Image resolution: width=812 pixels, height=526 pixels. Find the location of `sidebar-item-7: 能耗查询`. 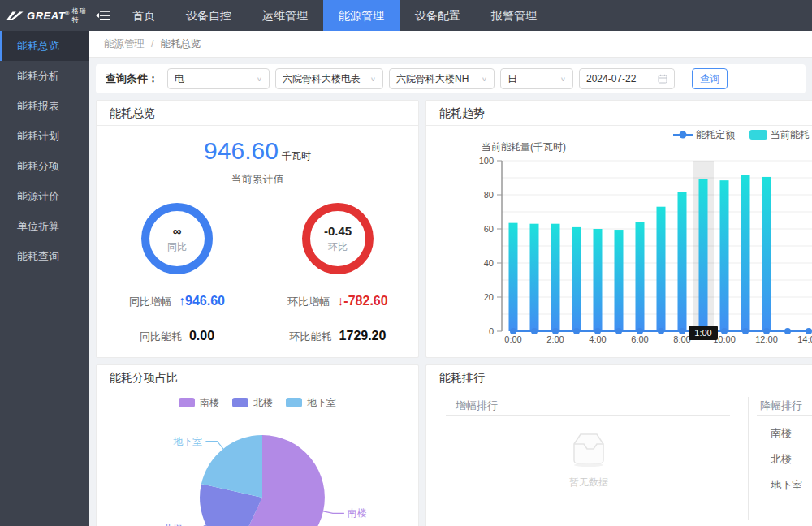

sidebar-item-7: 能耗查询 is located at coordinates (45, 257).